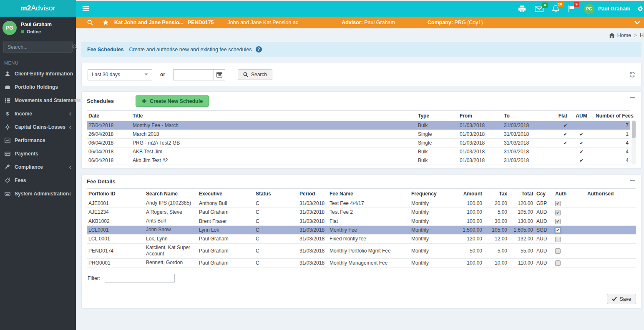 This screenshot has height=330, width=644. What do you see at coordinates (612, 143) in the screenshot?
I see `cell-number-of-fees: 4` at bounding box center [612, 143].